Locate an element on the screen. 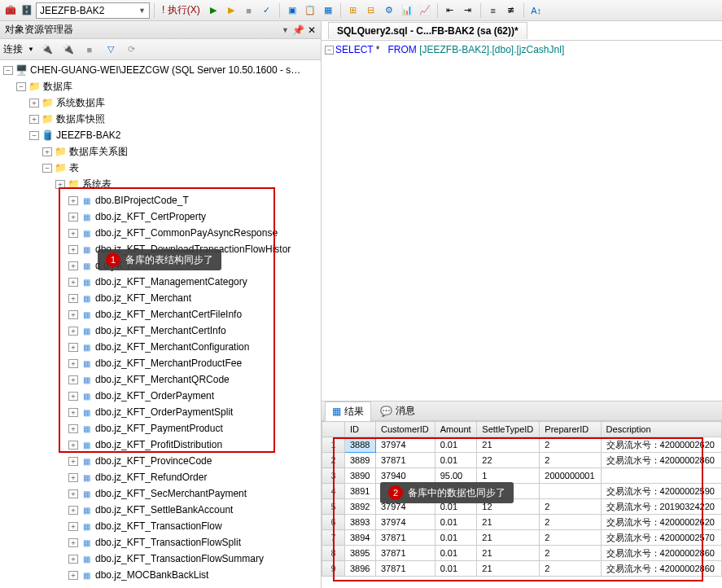 The image size is (722, 588). table-node: +▦dbo.jz_KFT_PaymentProduct is located at coordinates (160, 428).